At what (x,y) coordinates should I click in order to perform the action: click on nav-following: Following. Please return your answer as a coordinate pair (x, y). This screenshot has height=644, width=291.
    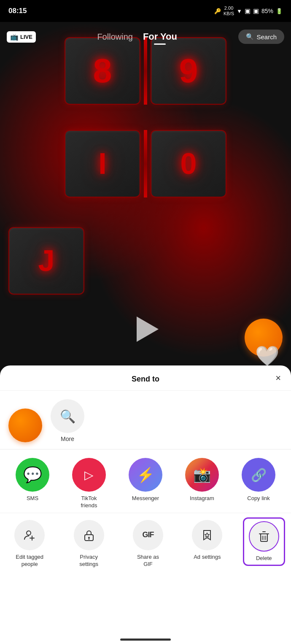
    Looking at the image, I should click on (115, 37).